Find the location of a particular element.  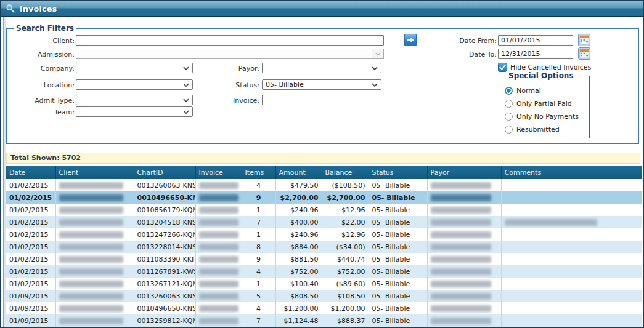

cell-amount: $752.00 is located at coordinates (298, 271).